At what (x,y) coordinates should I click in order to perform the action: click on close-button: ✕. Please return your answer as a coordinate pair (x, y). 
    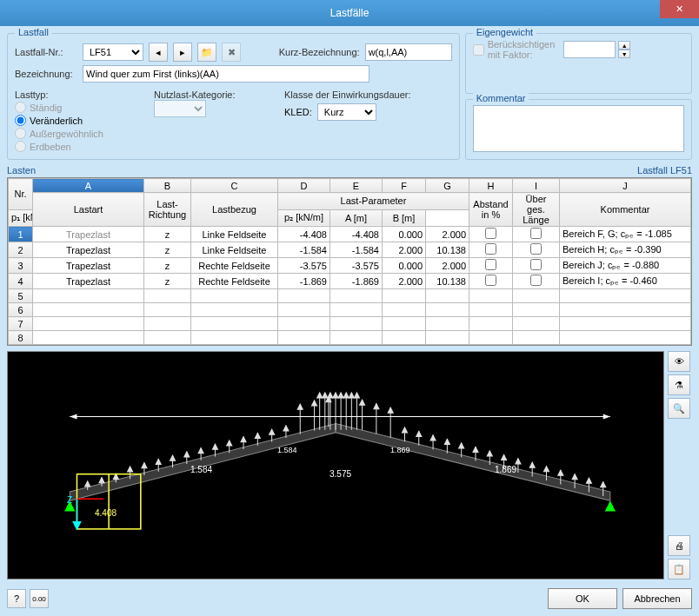
    Looking at the image, I should click on (680, 9).